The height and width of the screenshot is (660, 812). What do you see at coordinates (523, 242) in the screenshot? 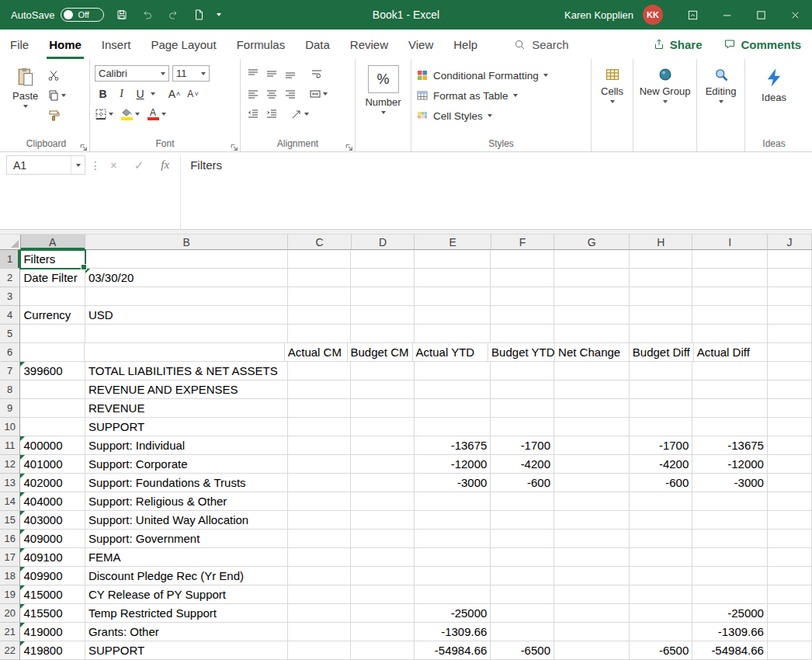
I see `column-header-F: F` at bounding box center [523, 242].